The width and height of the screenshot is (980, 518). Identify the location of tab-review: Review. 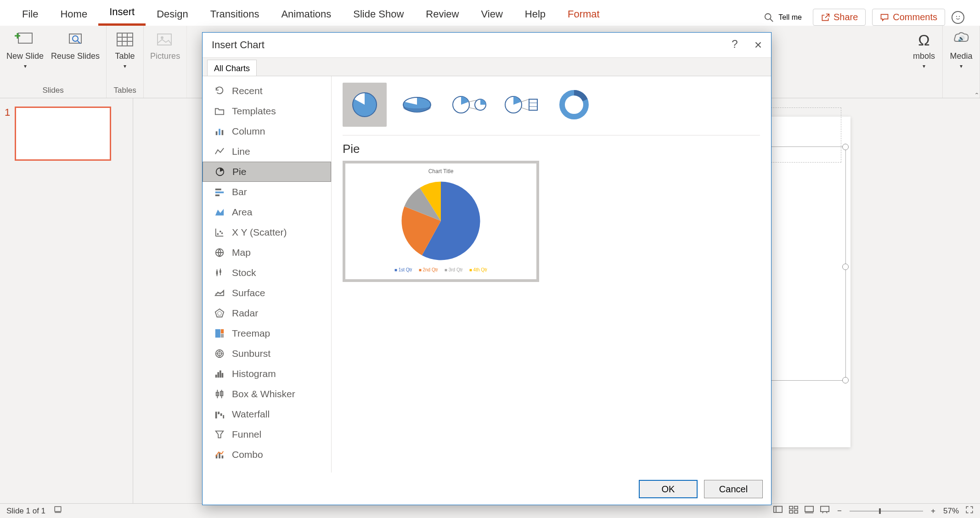
(442, 15).